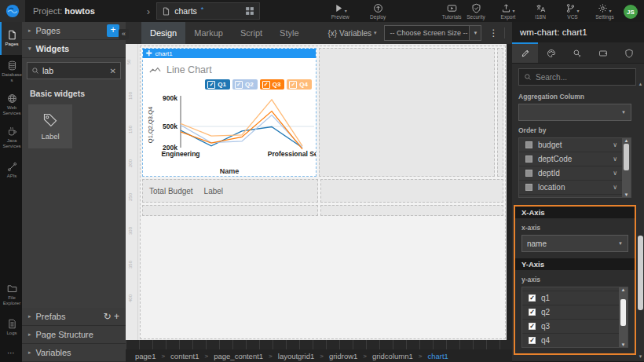 The width and height of the screenshot is (644, 362). What do you see at coordinates (214, 192) in the screenshot?
I see `label-widget: Label` at bounding box center [214, 192].